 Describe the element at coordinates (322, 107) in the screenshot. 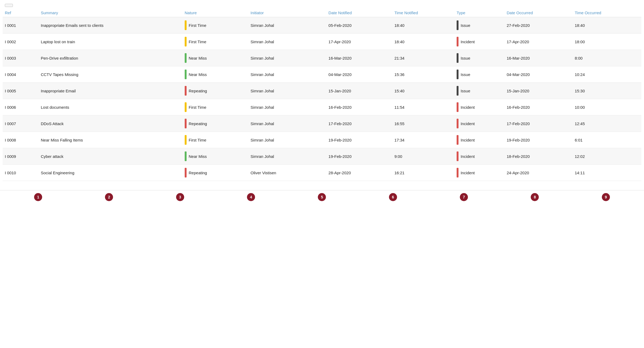

I see `table-row: I 0006Lost documentsFirst TimeSimran Joh…` at that location.